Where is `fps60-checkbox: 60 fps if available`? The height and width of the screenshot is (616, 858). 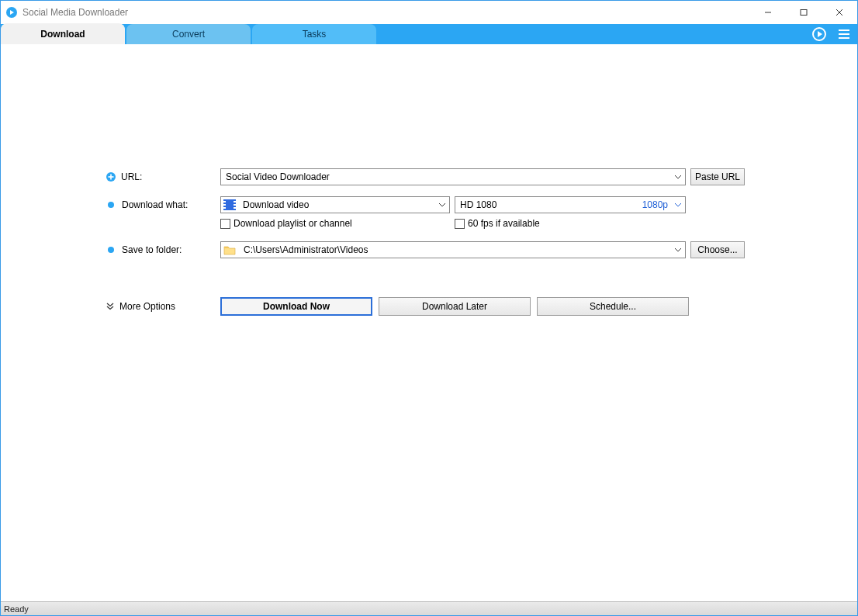 fps60-checkbox: 60 fps if available is located at coordinates (497, 223).